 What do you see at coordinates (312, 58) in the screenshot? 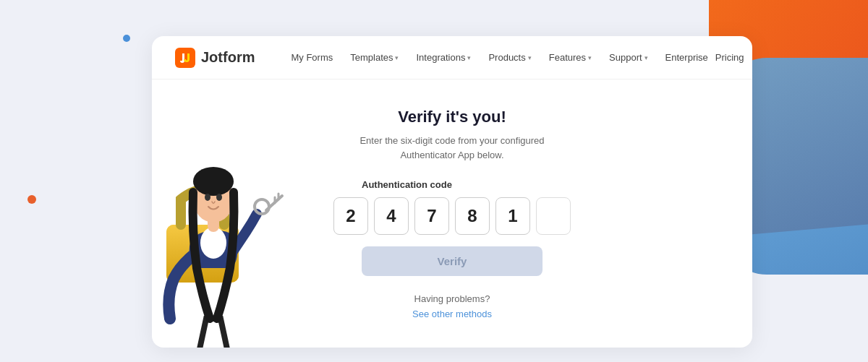
I see `nav-my-forms: My Forms` at bounding box center [312, 58].